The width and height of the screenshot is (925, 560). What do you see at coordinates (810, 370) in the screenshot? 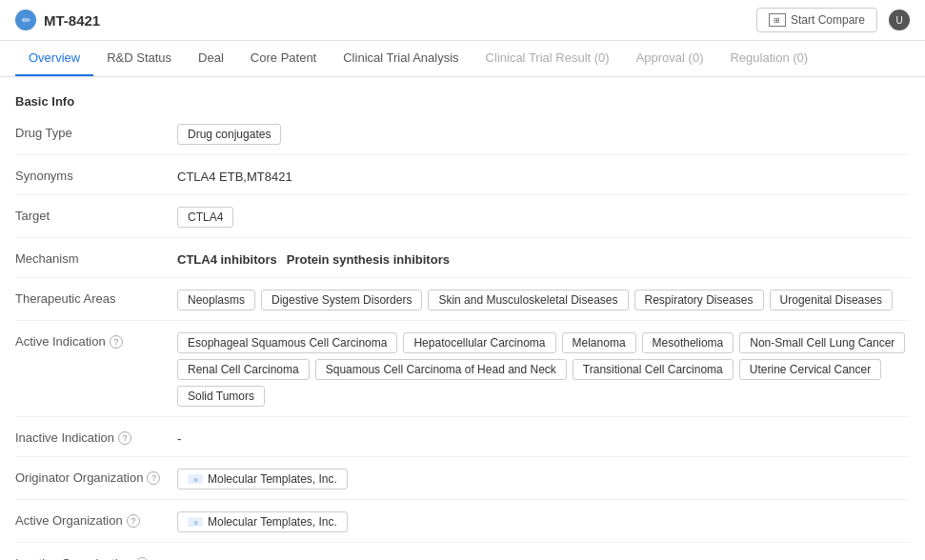
I see `tag-uterine-cervical: Uterine Cervical Cancer` at bounding box center [810, 370].